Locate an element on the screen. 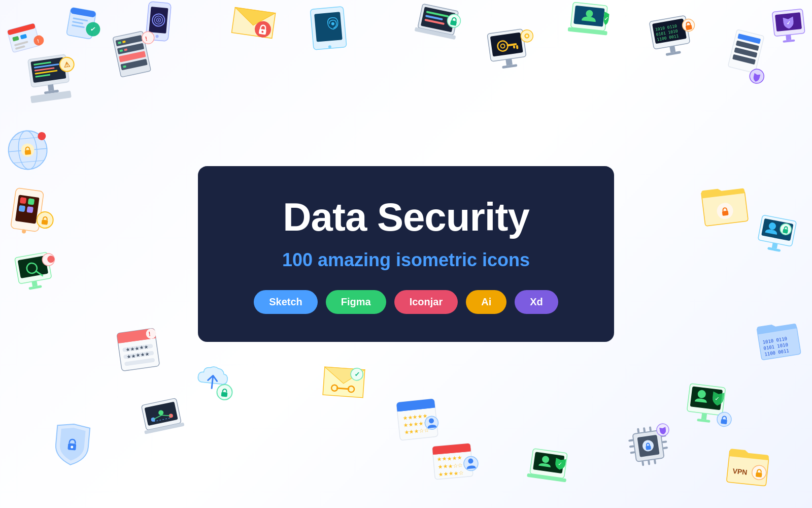 This screenshot has width=812, height=508. svg-text: VPN is located at coordinates (740, 471).